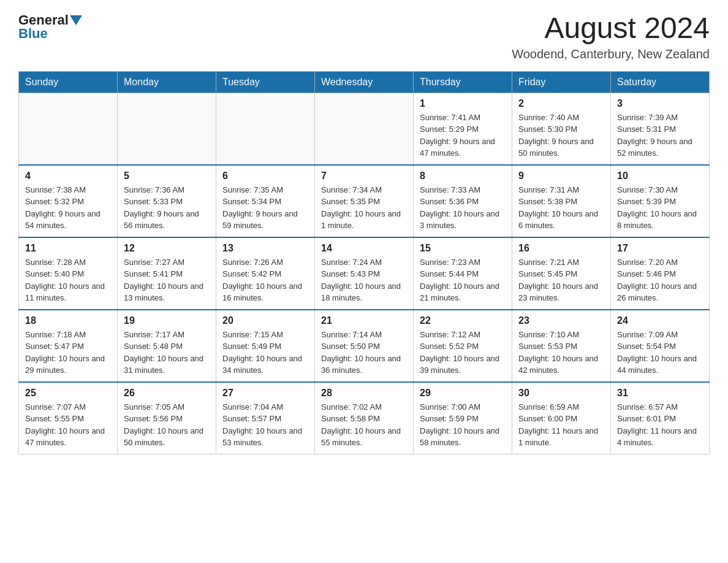 This screenshot has width=728, height=563. I want to click on day-number: 17, so click(660, 248).